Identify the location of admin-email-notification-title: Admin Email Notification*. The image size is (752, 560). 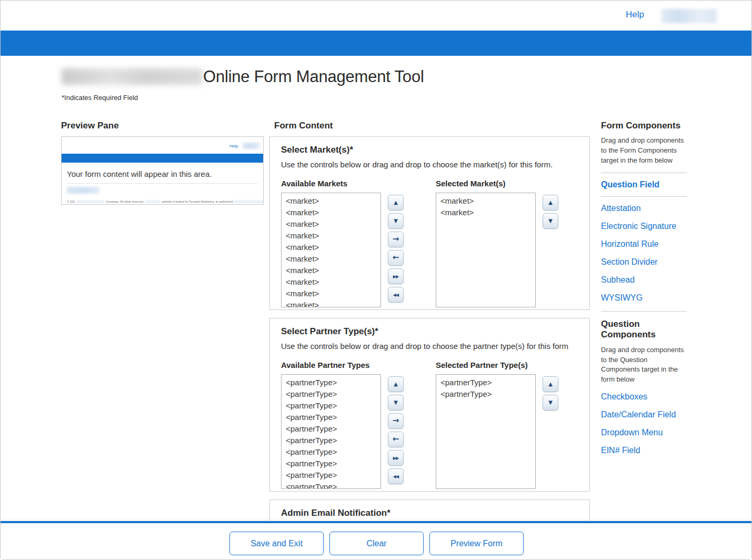
(430, 513).